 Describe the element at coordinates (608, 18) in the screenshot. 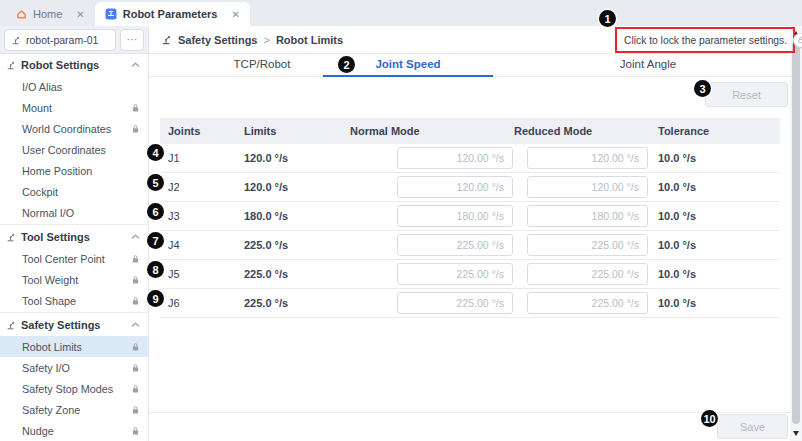

I see `annotation-badge-1: 1` at that location.